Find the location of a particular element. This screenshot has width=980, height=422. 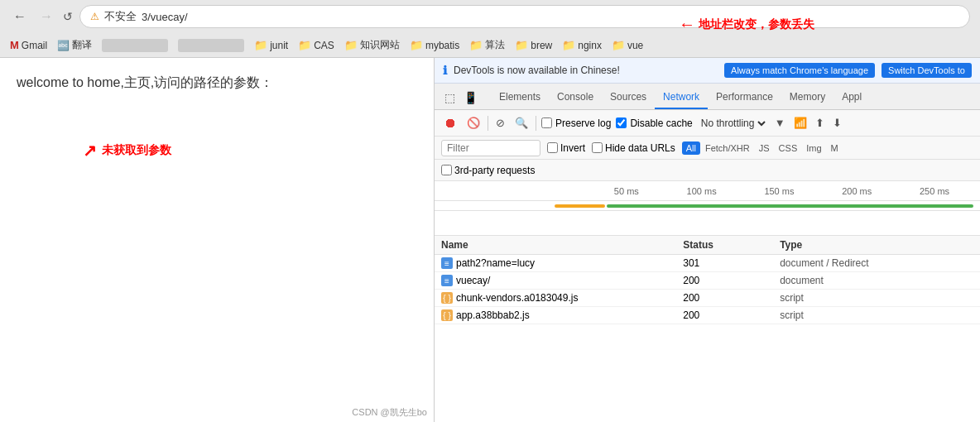

devtools-info-text: DevTools is now available in Chinese! is located at coordinates (586, 70).